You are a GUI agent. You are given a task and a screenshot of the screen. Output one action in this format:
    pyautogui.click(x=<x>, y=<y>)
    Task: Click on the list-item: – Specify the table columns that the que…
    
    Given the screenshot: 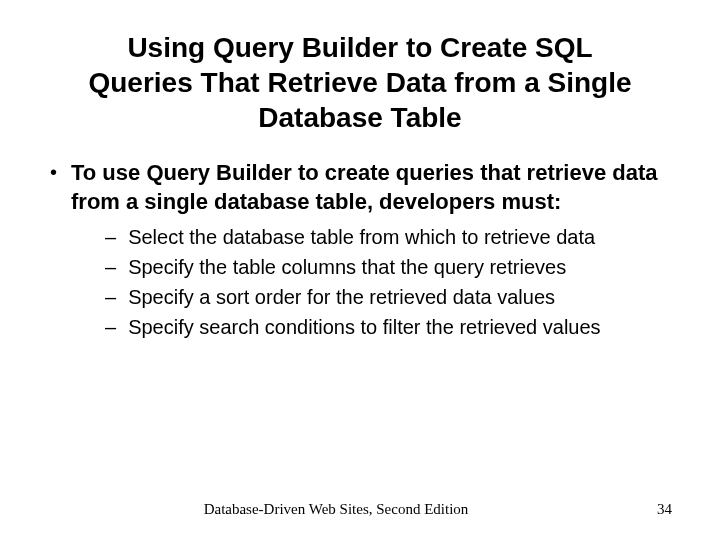 What is the action you would take?
    pyautogui.click(x=392, y=267)
    